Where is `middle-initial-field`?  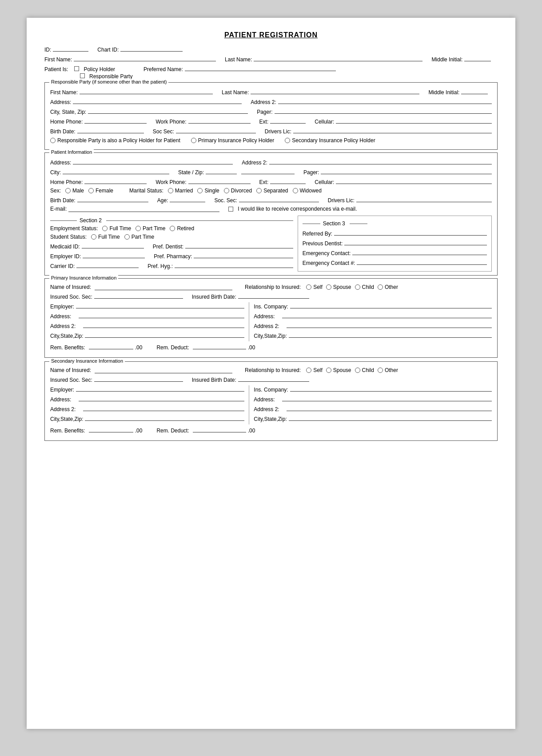 middle-initial-field is located at coordinates (478, 58).